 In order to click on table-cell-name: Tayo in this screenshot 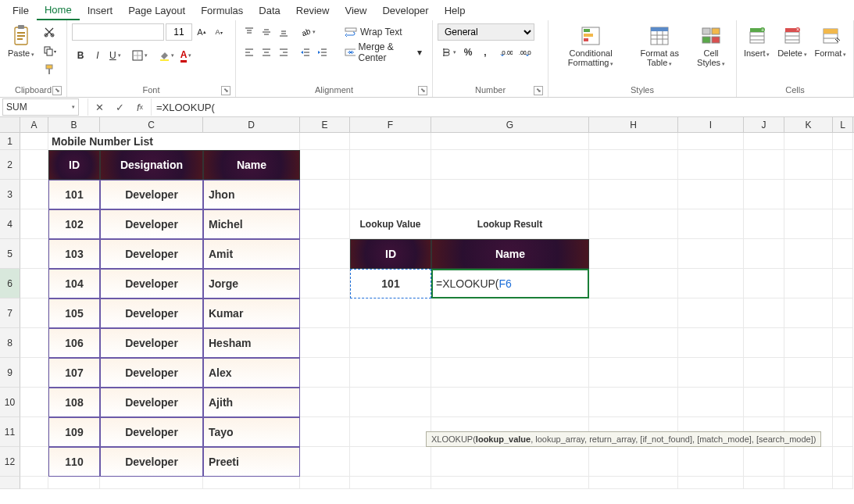, I will do `click(252, 432)`.